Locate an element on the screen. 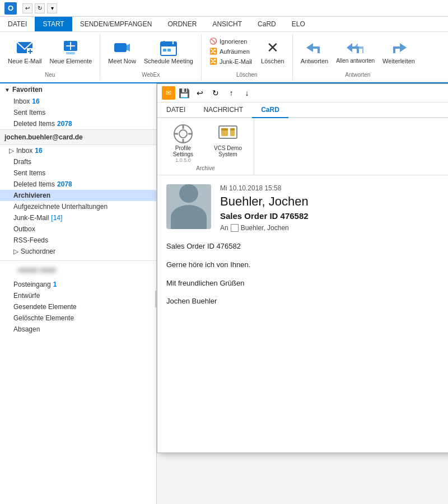 This screenshot has width=448, height=504. weiterleiten-icon is located at coordinates (399, 48).